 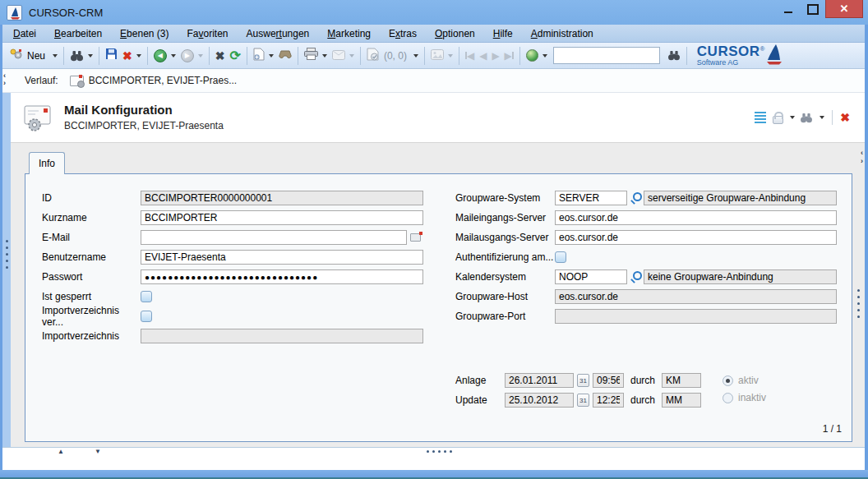 What do you see at coordinates (584, 400) in the screenshot?
I see `update-calendar-button: 31` at bounding box center [584, 400].